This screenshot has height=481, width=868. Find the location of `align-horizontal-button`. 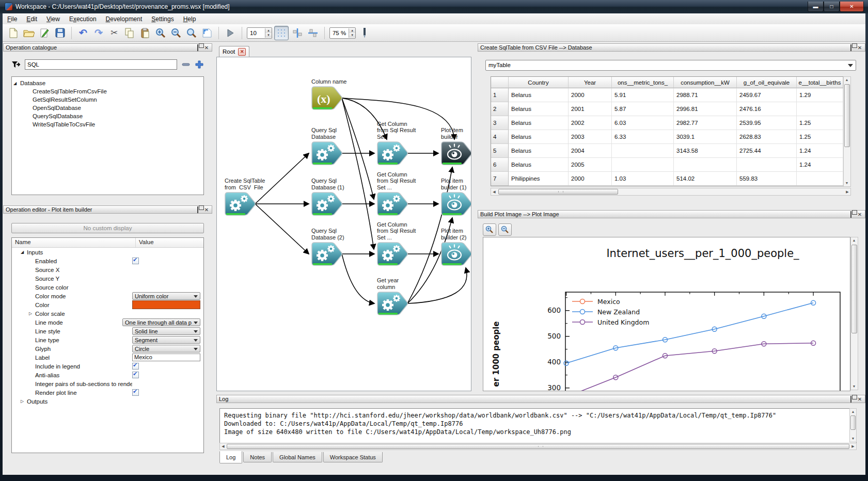

align-horizontal-button is located at coordinates (313, 33).